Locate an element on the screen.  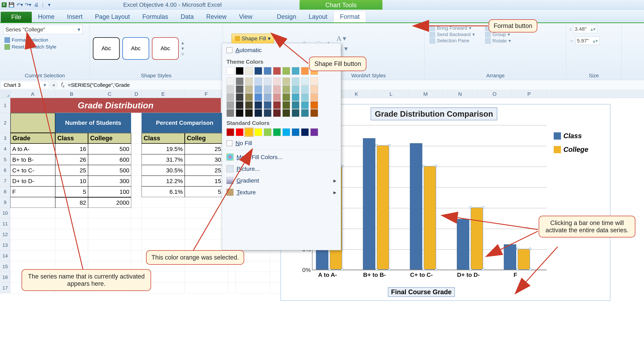
column-header: M is located at coordinates (426, 94).